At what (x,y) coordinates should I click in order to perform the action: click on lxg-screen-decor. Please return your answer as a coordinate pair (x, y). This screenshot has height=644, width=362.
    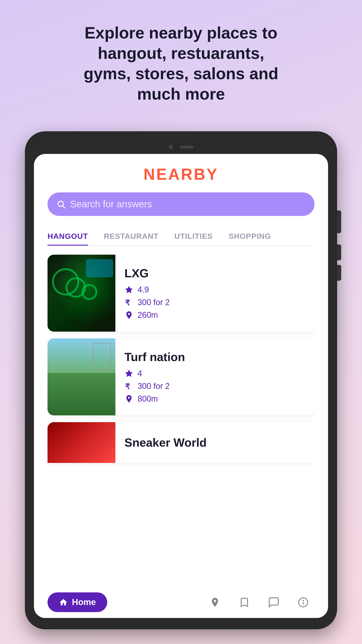
    Looking at the image, I should click on (99, 268).